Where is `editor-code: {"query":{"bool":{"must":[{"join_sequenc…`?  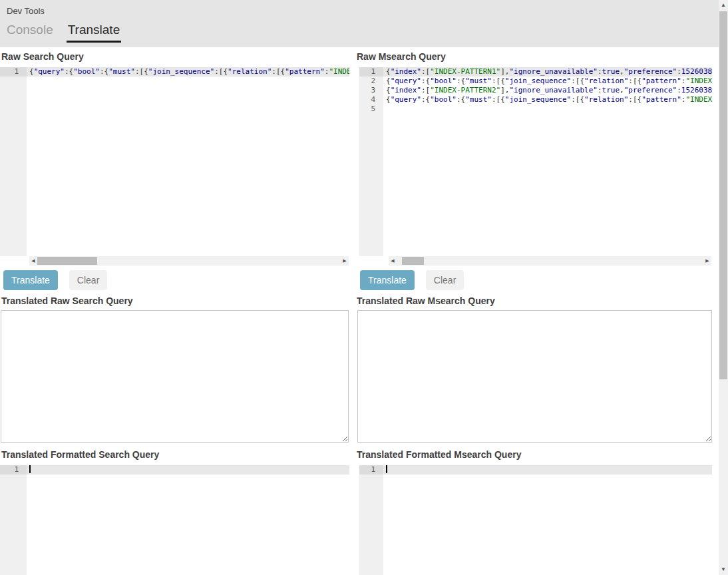
editor-code: {"query":{"bool":{"must":[{"join_sequenc… is located at coordinates (188, 162).